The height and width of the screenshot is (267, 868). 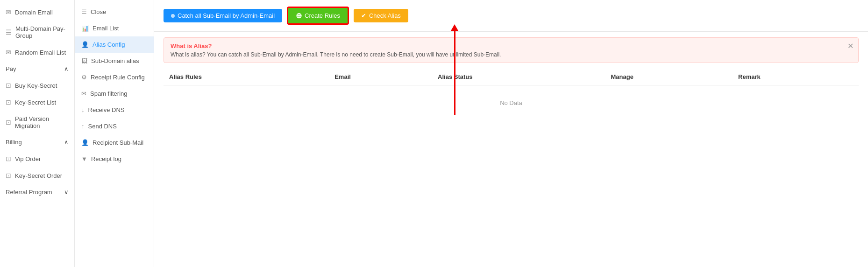 I want to click on sidebar-item-vip-order: ⊡ Vip Order, so click(x=37, y=159).